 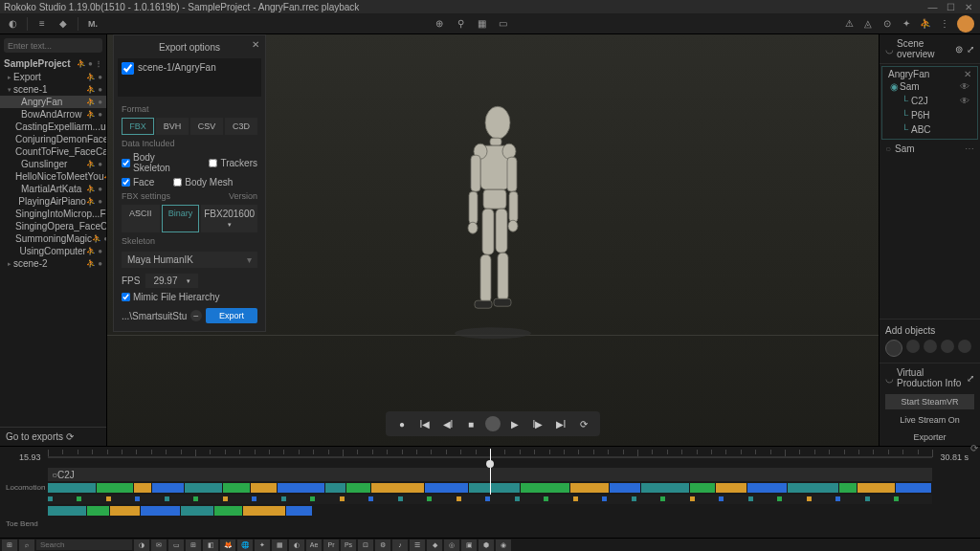 I want to click on trackers-checkbox: Trackers, so click(x=234, y=163).